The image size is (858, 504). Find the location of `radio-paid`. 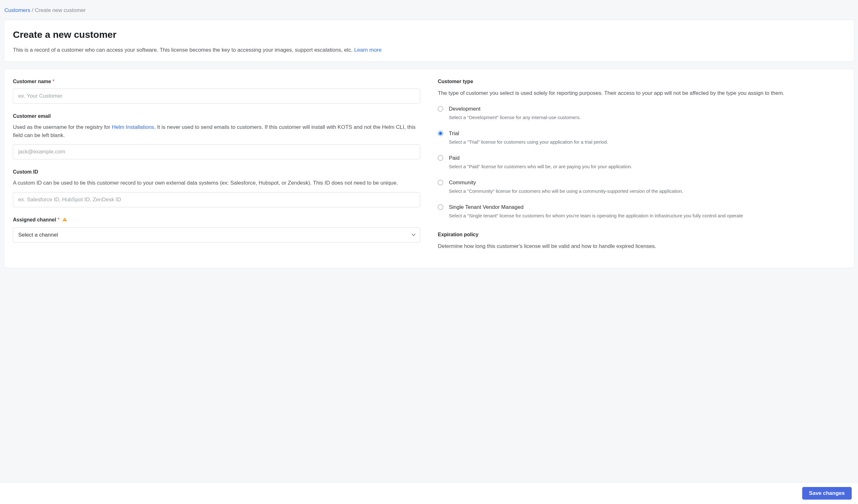

radio-paid is located at coordinates (441, 158).